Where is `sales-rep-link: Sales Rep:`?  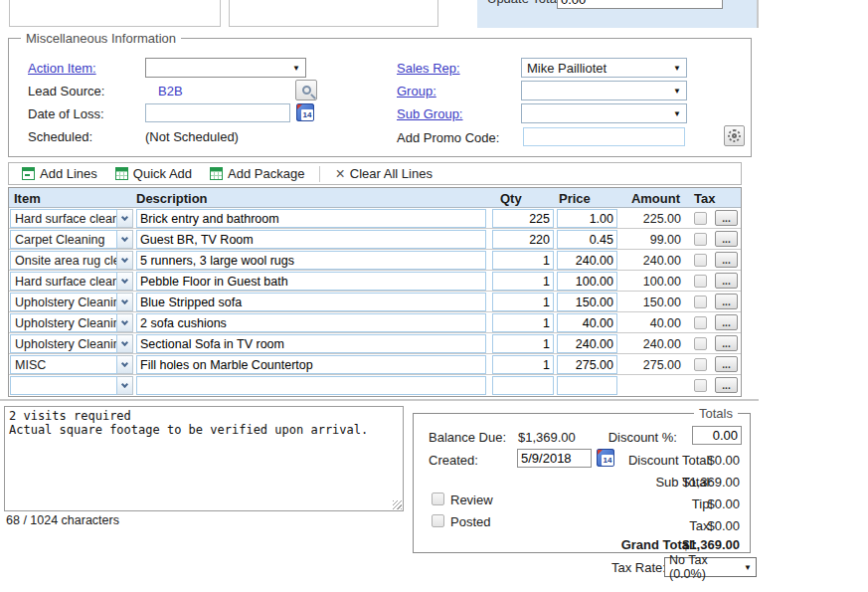 sales-rep-link: Sales Rep: is located at coordinates (429, 68).